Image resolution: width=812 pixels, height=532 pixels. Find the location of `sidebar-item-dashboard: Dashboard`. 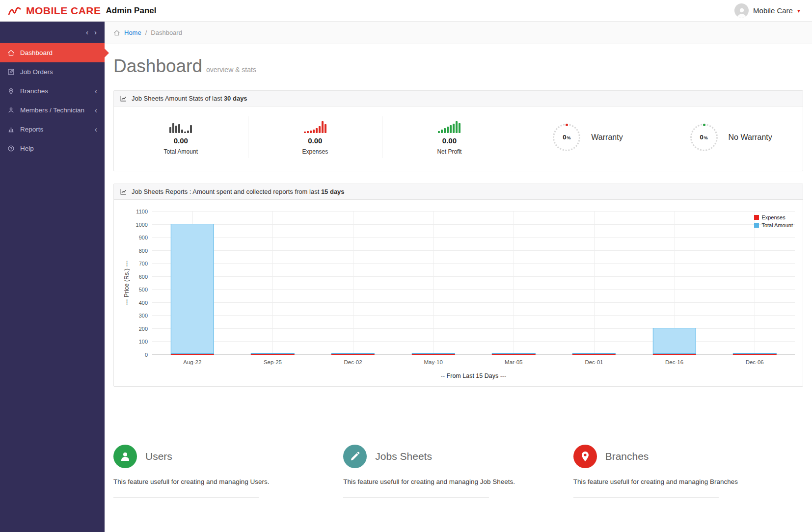

sidebar-item-dashboard: Dashboard is located at coordinates (52, 53).